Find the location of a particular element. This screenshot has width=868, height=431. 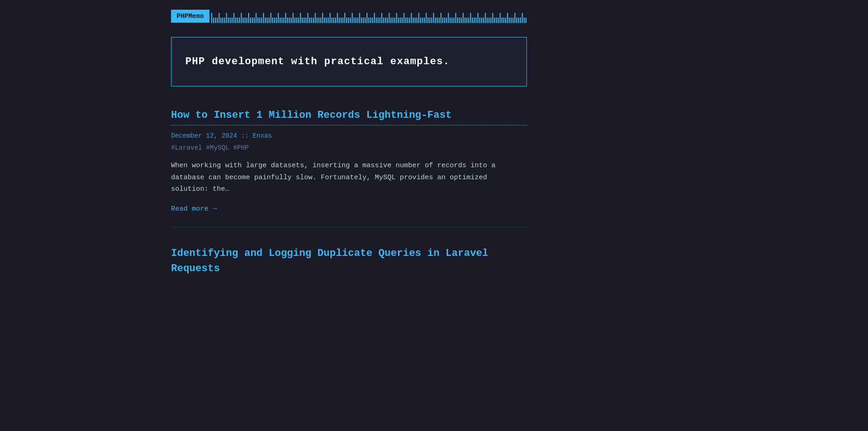

article-2: Identifying and Logging Duplicate Querie… is located at coordinates (349, 261).